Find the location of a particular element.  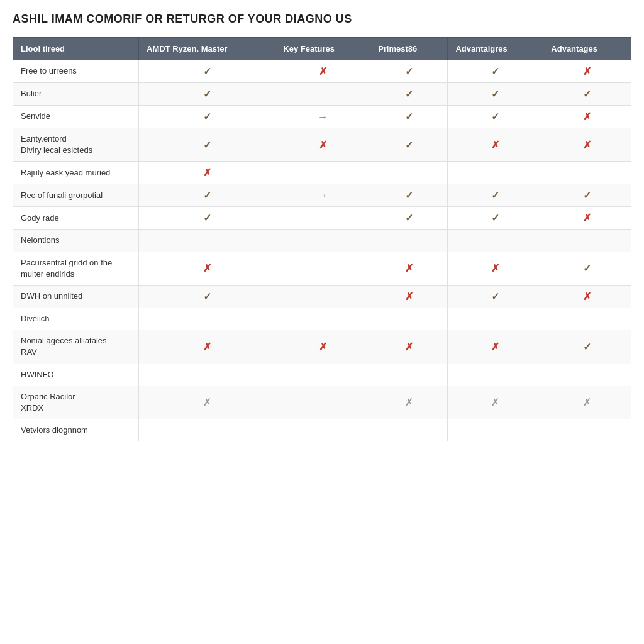

cell-r13-c0: ✗ is located at coordinates (208, 402).